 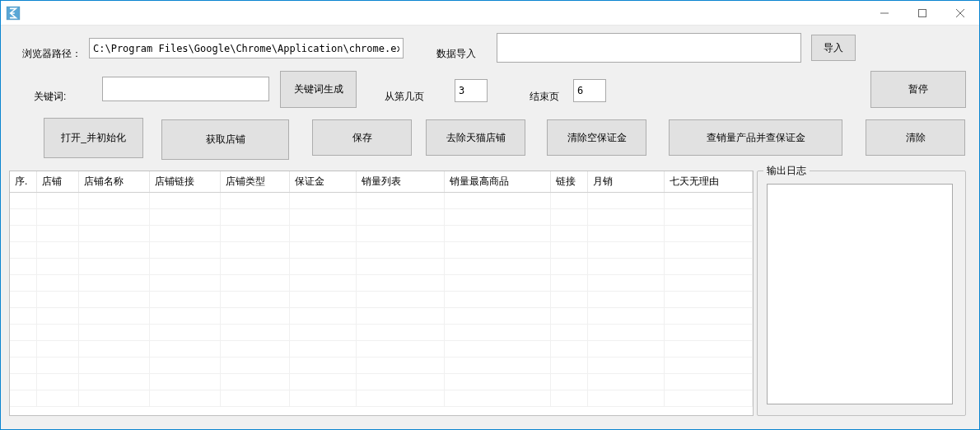 What do you see at coordinates (960, 13) in the screenshot?
I see `close-button` at bounding box center [960, 13].